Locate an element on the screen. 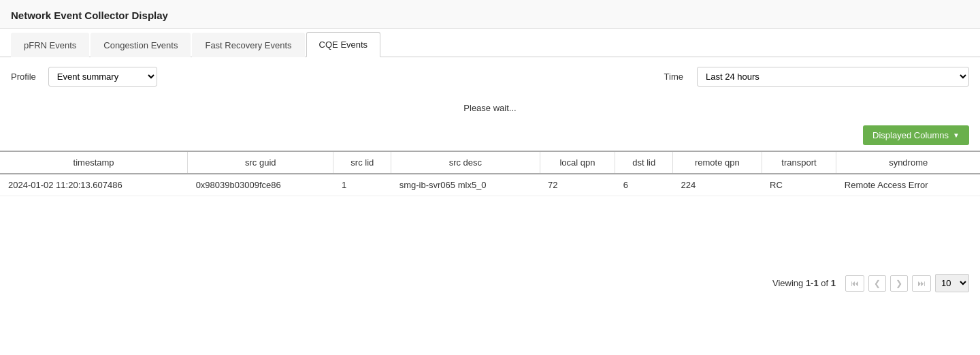 This screenshot has height=355, width=980. first-page-button: ⏮ is located at coordinates (855, 283).